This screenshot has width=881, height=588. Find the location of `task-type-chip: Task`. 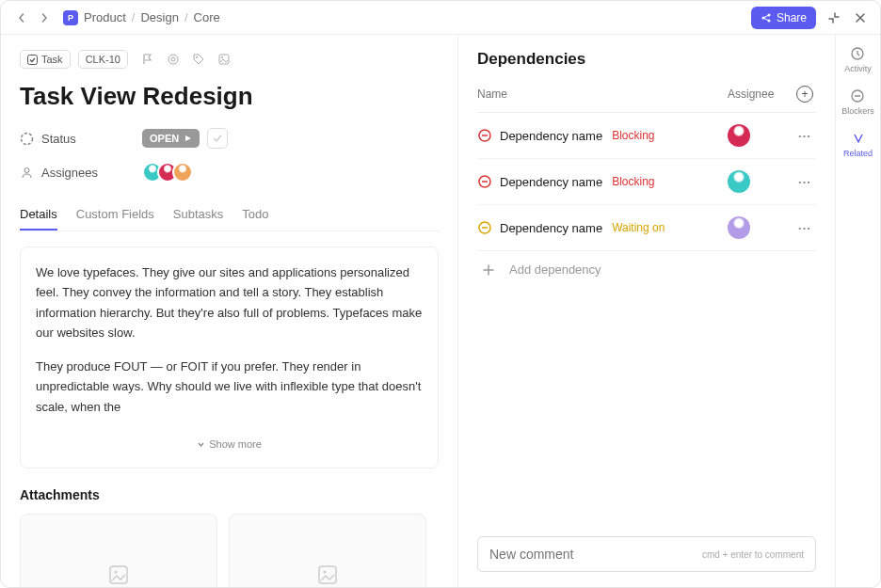

task-type-chip: Task is located at coordinates (45, 59).